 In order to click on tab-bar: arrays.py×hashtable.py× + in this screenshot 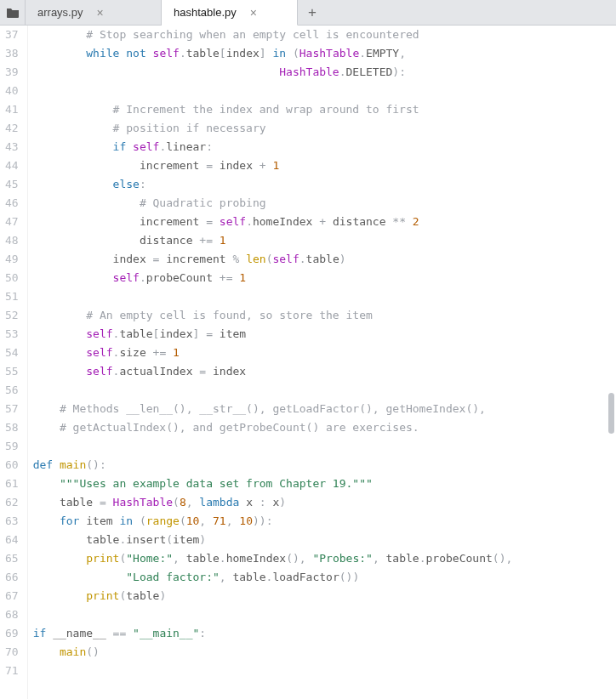, I will do `click(308, 13)`.